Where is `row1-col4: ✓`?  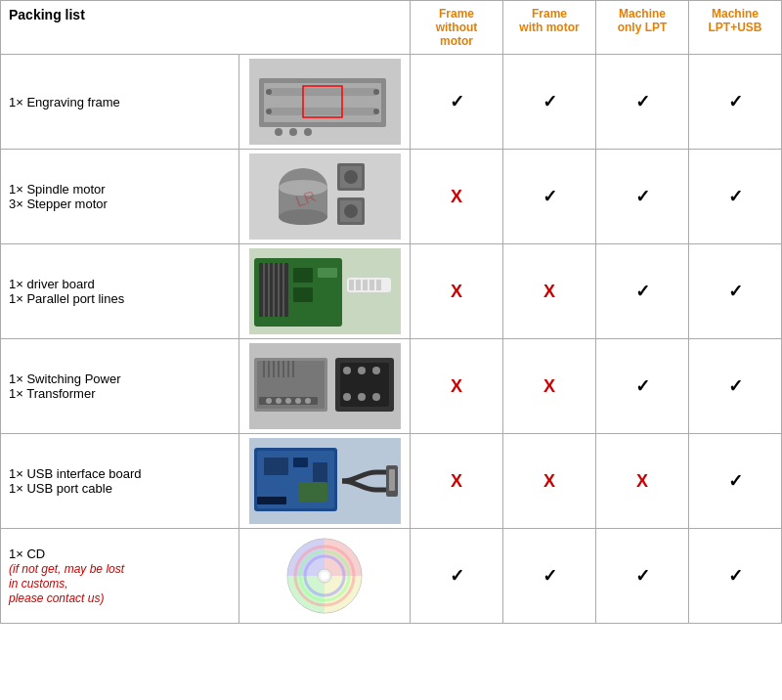 row1-col4: ✓ is located at coordinates (735, 102).